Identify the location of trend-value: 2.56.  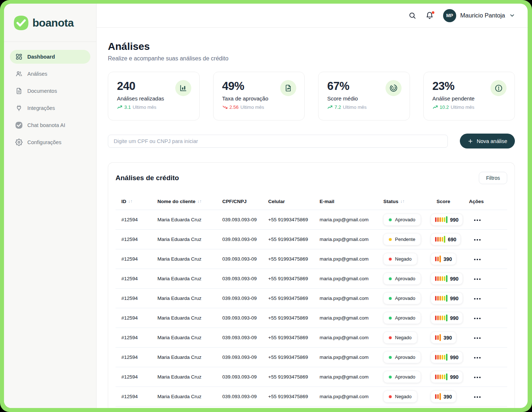
(234, 107).